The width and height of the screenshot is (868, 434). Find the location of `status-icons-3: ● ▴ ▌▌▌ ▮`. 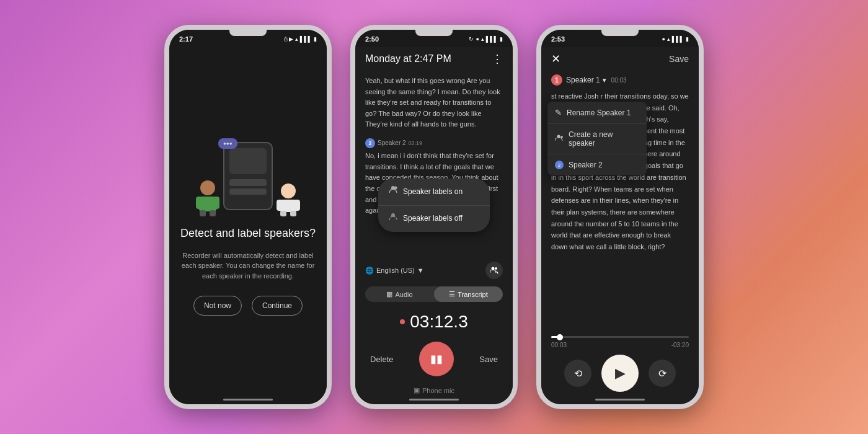

status-icons-3: ● ▴ ▌▌▌ ▮ is located at coordinates (675, 39).